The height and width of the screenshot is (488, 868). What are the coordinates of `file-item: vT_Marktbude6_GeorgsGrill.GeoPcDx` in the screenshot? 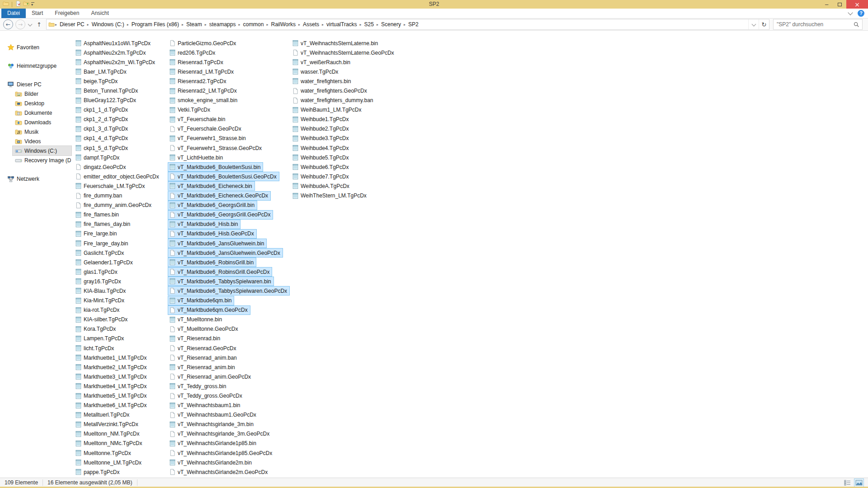 It's located at (230, 215).